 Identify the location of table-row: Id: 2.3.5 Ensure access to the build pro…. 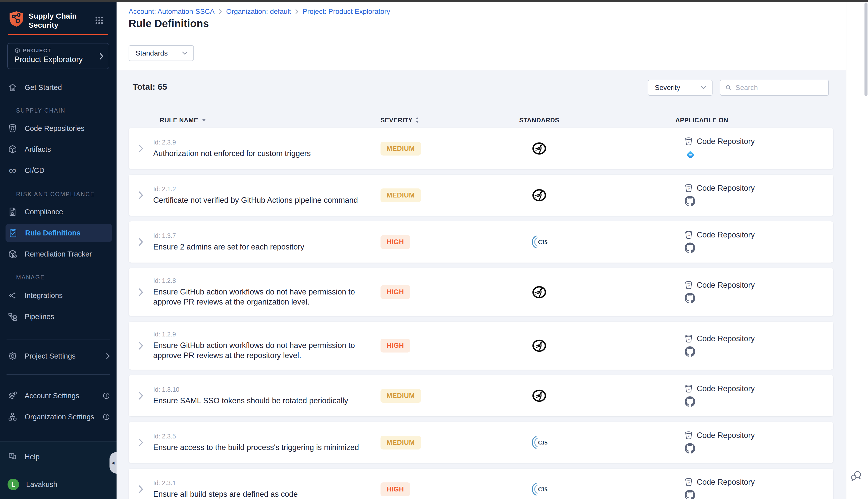
(481, 442).